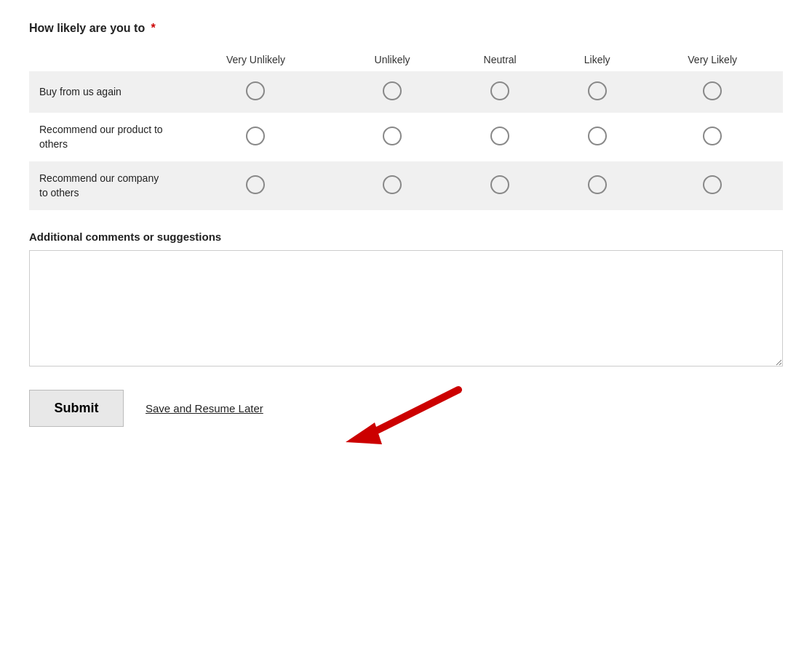 Image resolution: width=812 pixels, height=661 pixels. Describe the element at coordinates (597, 136) in the screenshot. I see `radio-rec-product-likely` at that location.